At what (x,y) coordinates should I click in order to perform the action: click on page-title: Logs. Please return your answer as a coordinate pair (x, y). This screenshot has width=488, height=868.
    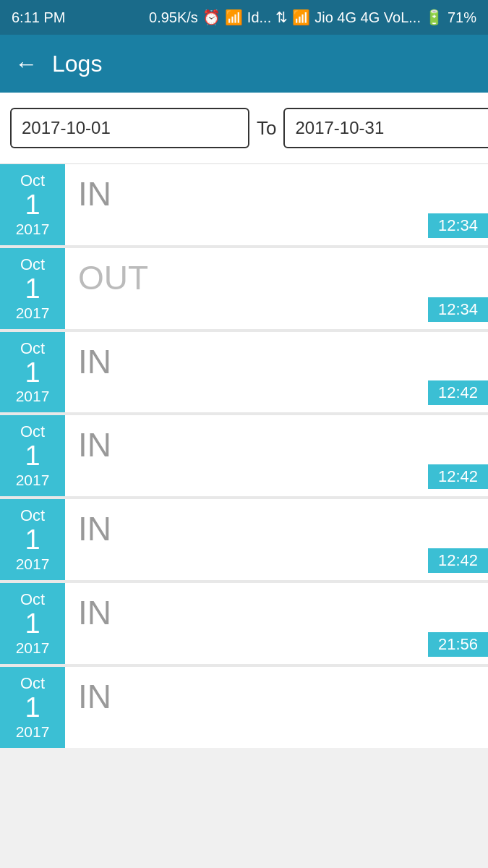
    Looking at the image, I should click on (77, 64).